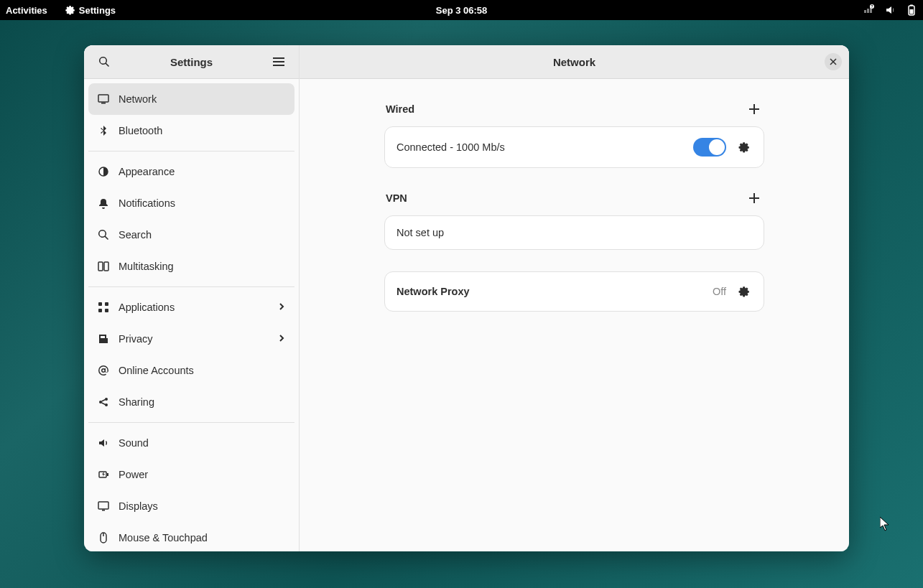 The height and width of the screenshot is (588, 923). I want to click on mouse-icon, so click(103, 538).